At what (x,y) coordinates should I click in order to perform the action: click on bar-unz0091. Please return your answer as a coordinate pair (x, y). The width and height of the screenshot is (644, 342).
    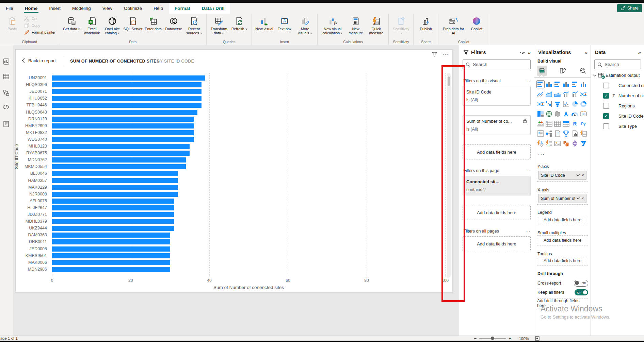
    Looking at the image, I should click on (129, 78).